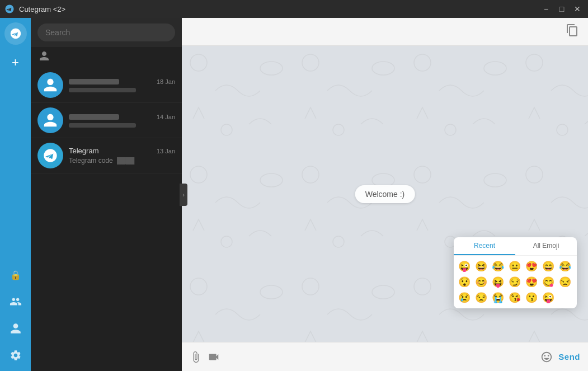 The image size is (588, 371). What do you see at coordinates (548, 266) in the screenshot?
I see `emoji-cell: 😄` at bounding box center [548, 266].